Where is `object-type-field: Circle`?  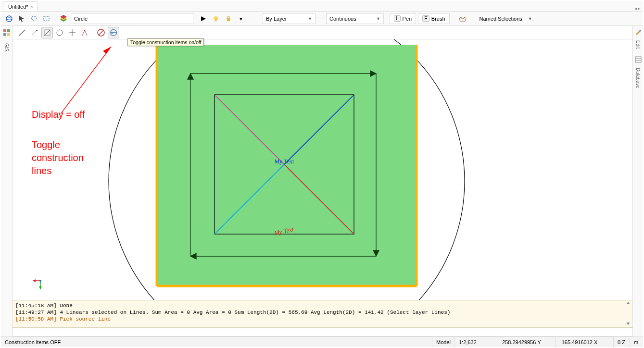 object-type-field: Circle is located at coordinates (132, 19).